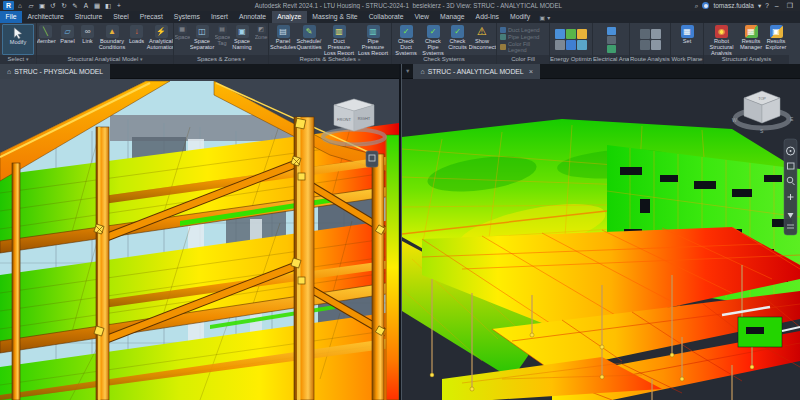  What do you see at coordinates (97, 6) in the screenshot?
I see `default-3d-view-icon: ▦` at bounding box center [97, 6].